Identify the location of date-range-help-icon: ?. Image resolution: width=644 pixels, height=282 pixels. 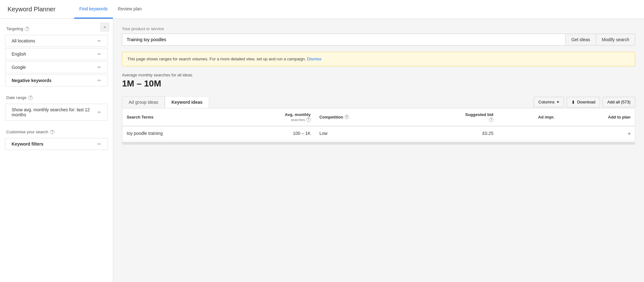
(31, 98).